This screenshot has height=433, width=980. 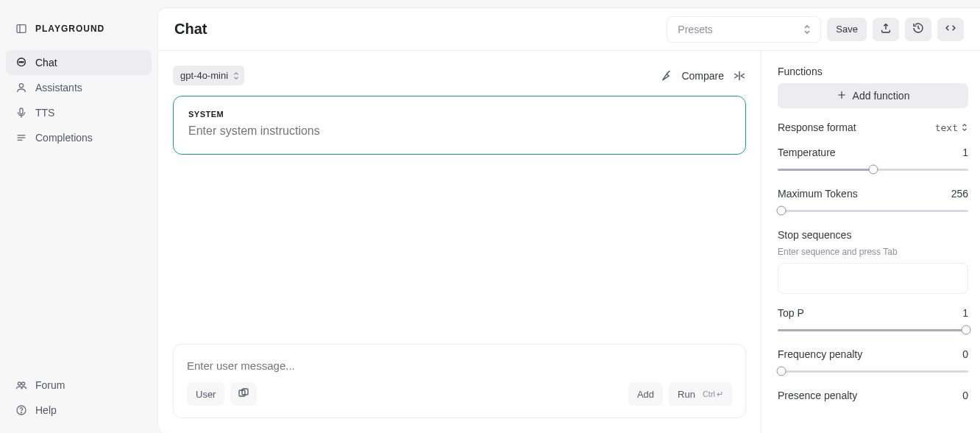 I want to click on save-button-label: Save, so click(x=847, y=29).